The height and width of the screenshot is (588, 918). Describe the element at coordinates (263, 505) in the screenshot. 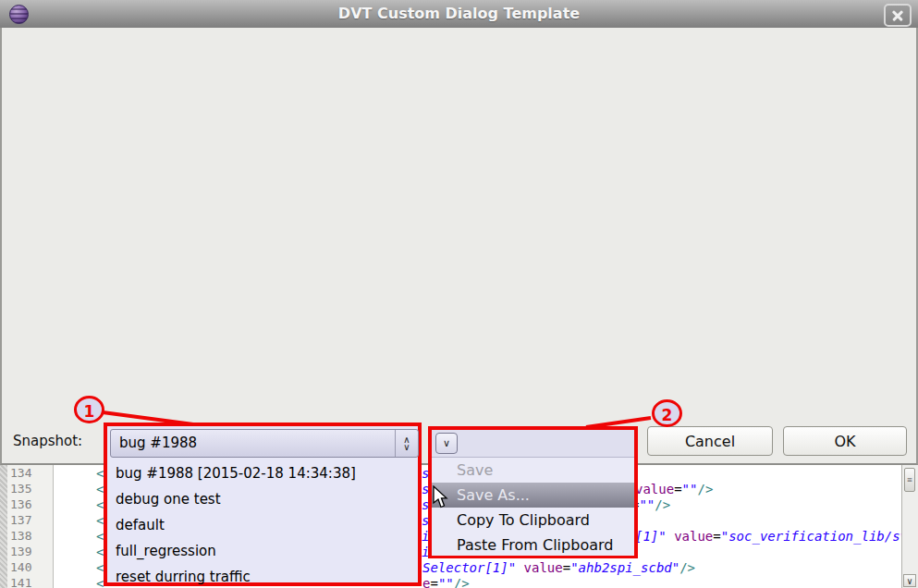

I see `annotation-box-snapshot: bug #1988 ∧ ∨ bug #1988 [2015-02-18 14:3…` at that location.